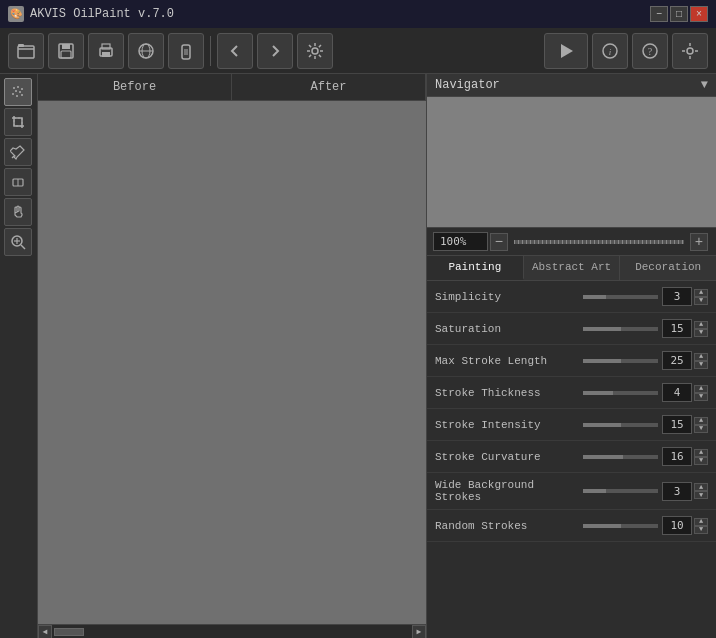 The image size is (716, 638). What do you see at coordinates (701, 487) in the screenshot?
I see `param-spin-up-6: ▲` at bounding box center [701, 487].